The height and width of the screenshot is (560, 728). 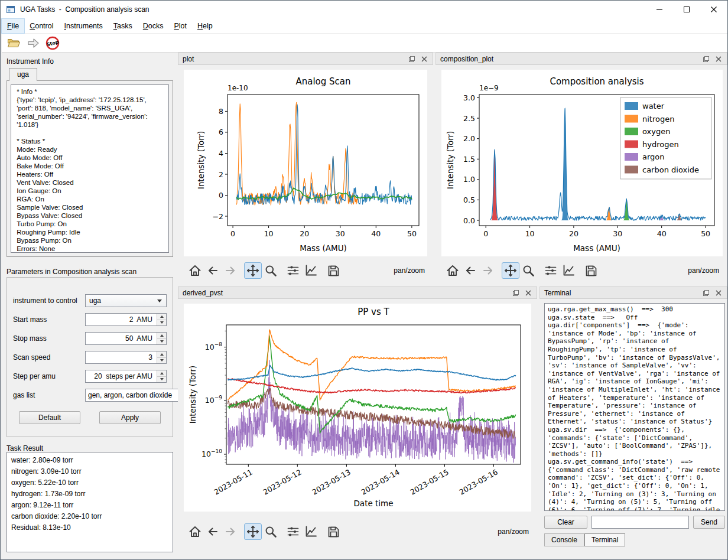 I want to click on tab-terminal: Terminal, so click(x=605, y=540).